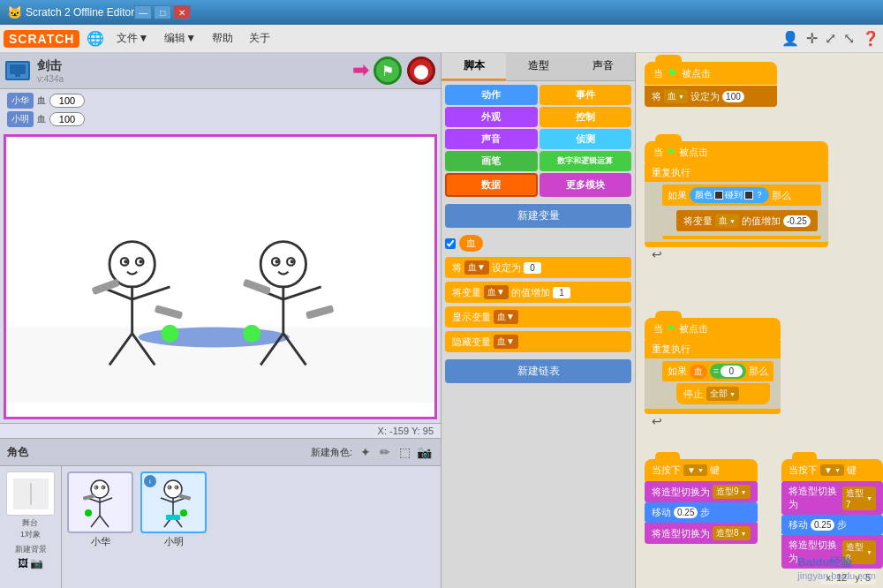 This screenshot has width=883, height=588. What do you see at coordinates (849, 39) in the screenshot?
I see `shrink-icon: ⤡` at bounding box center [849, 39].